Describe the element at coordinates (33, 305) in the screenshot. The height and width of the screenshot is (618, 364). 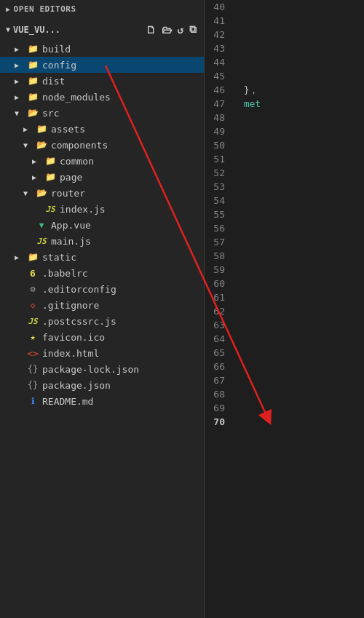
I see `git-icon: ◇` at that location.